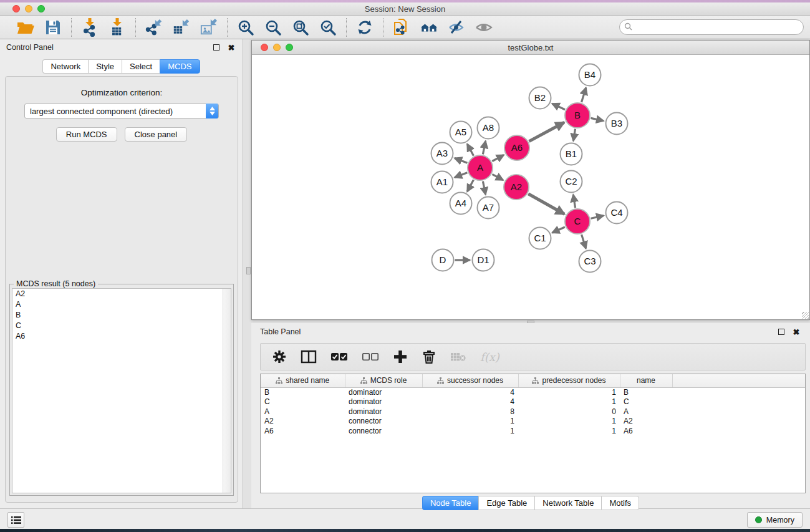  I want to click on edge-A-A5, so click(470, 150).